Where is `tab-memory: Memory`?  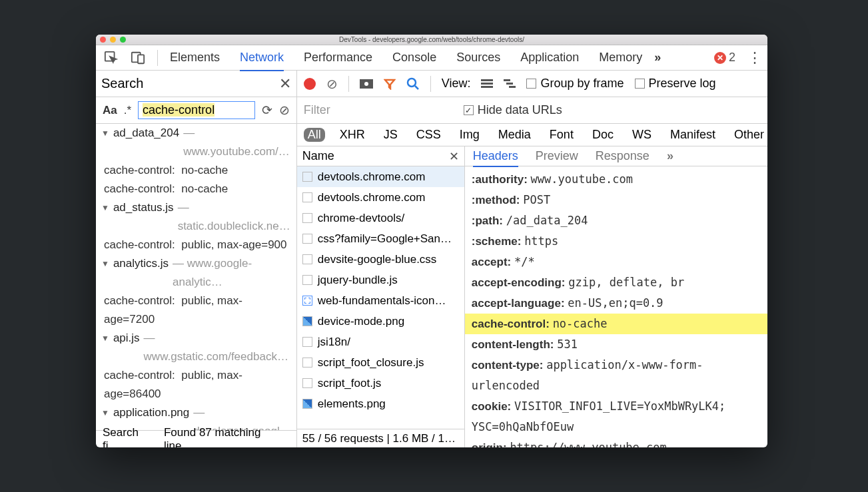
tab-memory: Memory is located at coordinates (621, 57).